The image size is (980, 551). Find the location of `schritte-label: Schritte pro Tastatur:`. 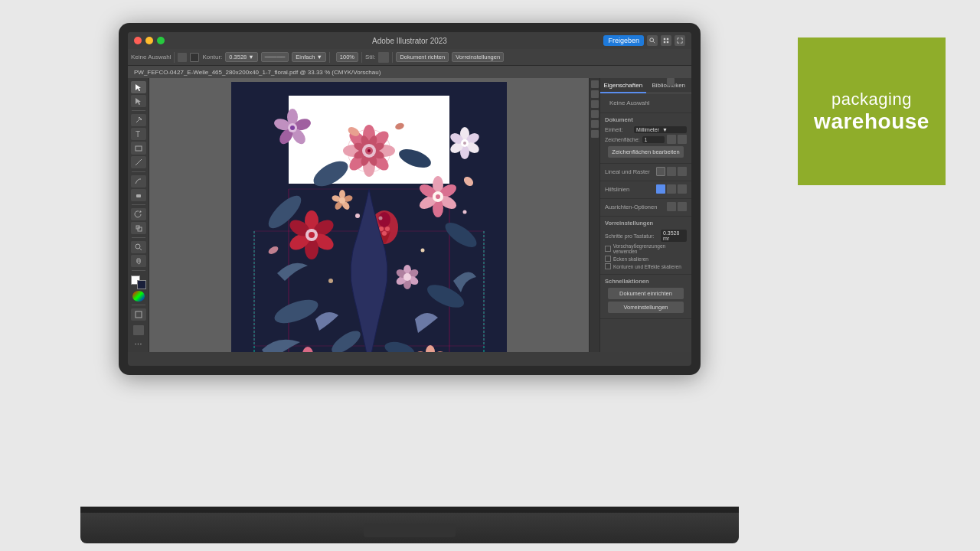

schritte-label: Schritte pro Tastatur: is located at coordinates (632, 236).